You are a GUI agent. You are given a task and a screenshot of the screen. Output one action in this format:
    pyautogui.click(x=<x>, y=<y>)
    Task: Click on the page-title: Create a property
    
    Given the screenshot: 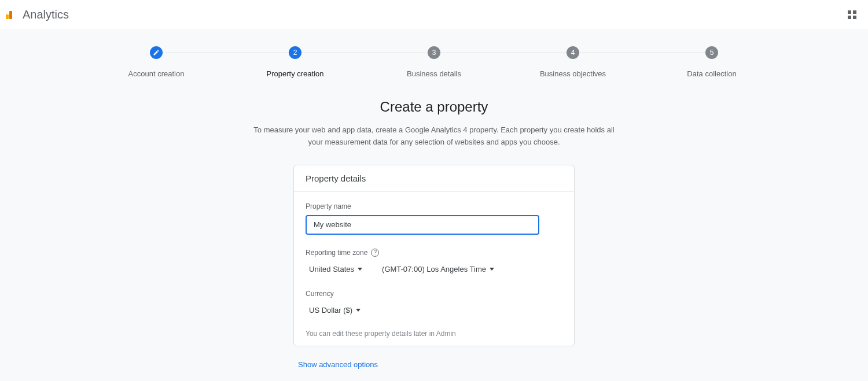 What is the action you would take?
    pyautogui.click(x=434, y=107)
    